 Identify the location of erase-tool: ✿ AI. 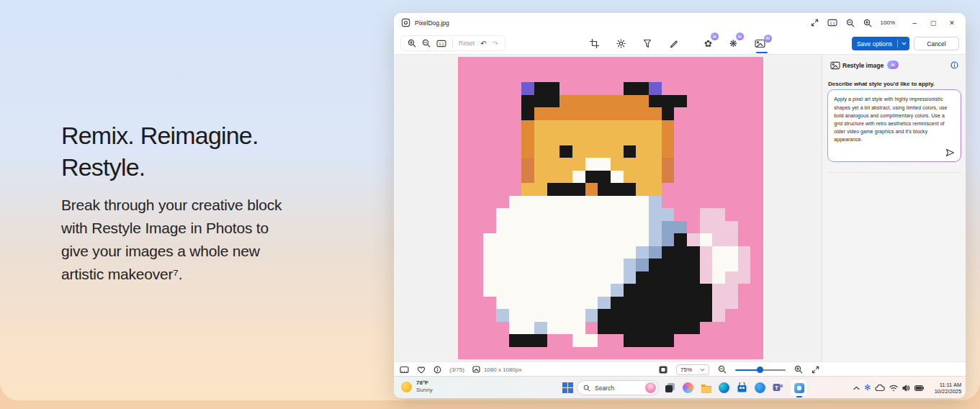
(709, 43).